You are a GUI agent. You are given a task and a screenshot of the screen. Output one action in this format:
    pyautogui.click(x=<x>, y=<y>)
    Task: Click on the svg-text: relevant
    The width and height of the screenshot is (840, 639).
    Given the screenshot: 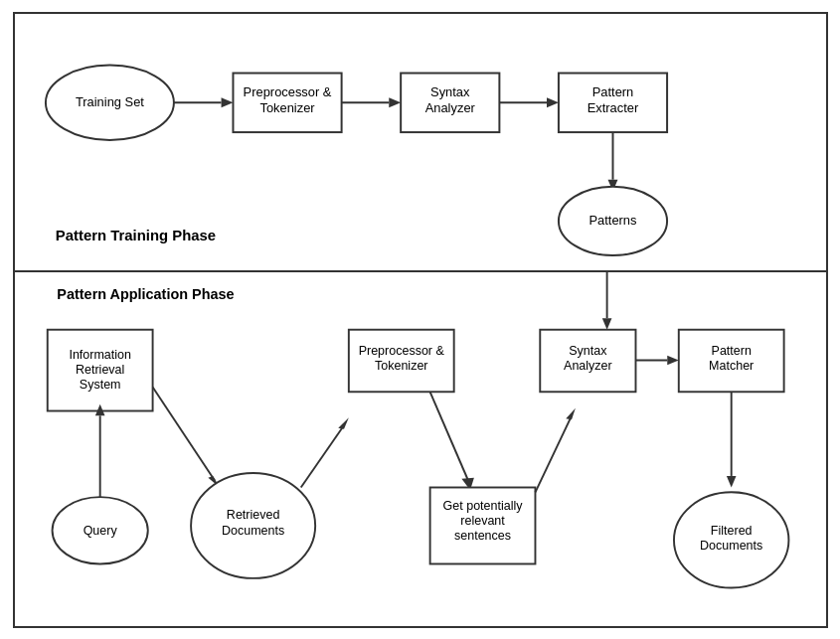 What is the action you would take?
    pyautogui.click(x=483, y=521)
    